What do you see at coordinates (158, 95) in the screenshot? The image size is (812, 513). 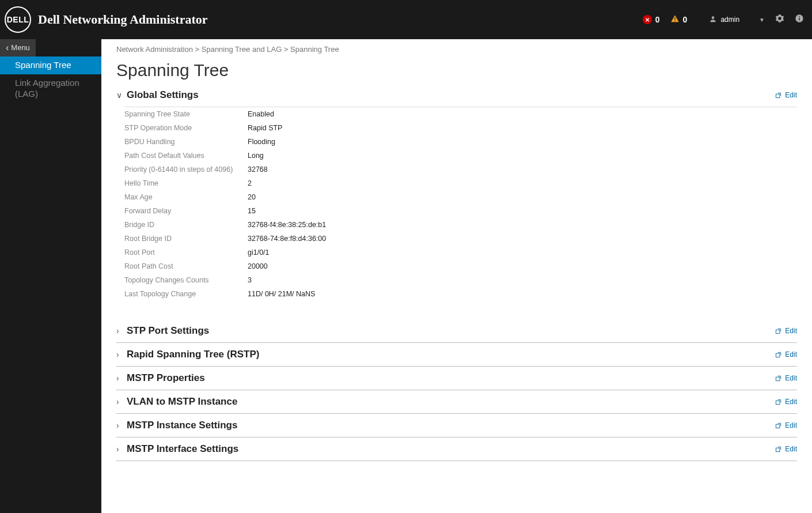 I see `section-toggle-global: ∨ Global Settings` at bounding box center [158, 95].